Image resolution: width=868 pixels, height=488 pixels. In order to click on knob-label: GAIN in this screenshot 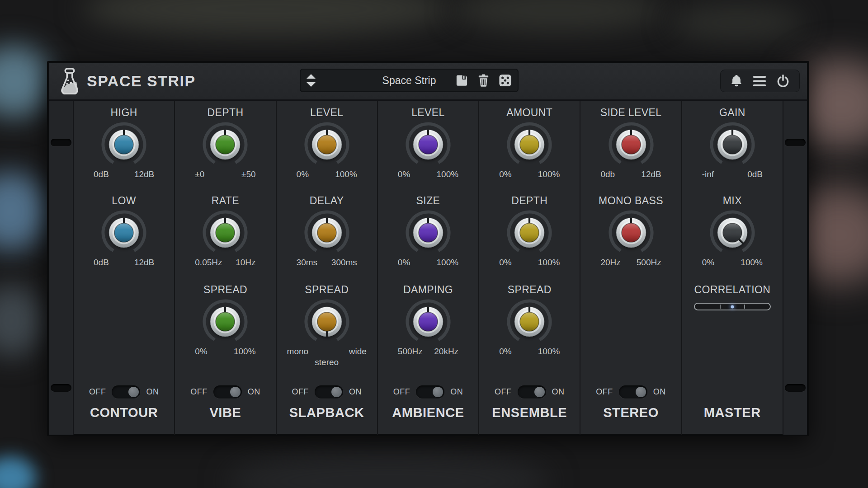, I will do `click(732, 113)`.